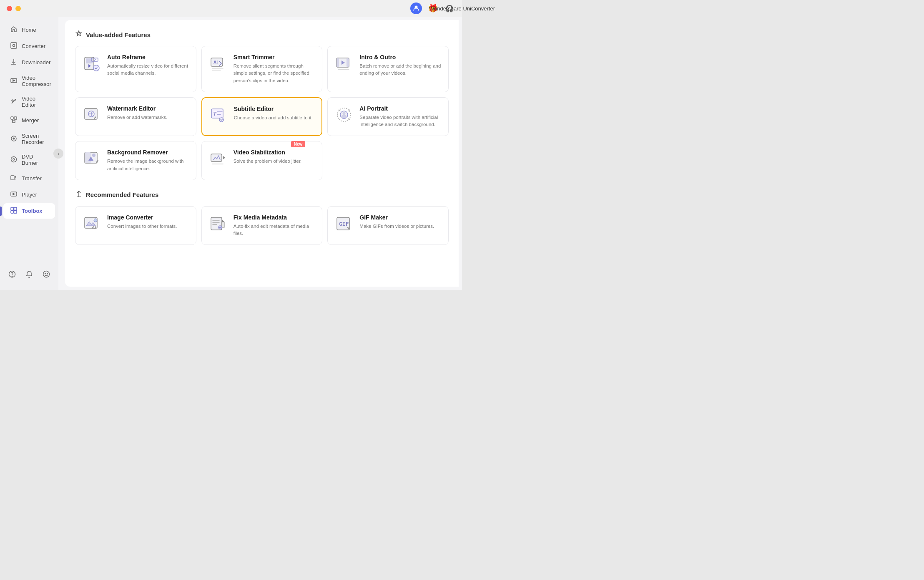 The height and width of the screenshot is (580, 924). What do you see at coordinates (29, 63) in the screenshot?
I see `sidebar-item-downloader: Downloader` at bounding box center [29, 63].